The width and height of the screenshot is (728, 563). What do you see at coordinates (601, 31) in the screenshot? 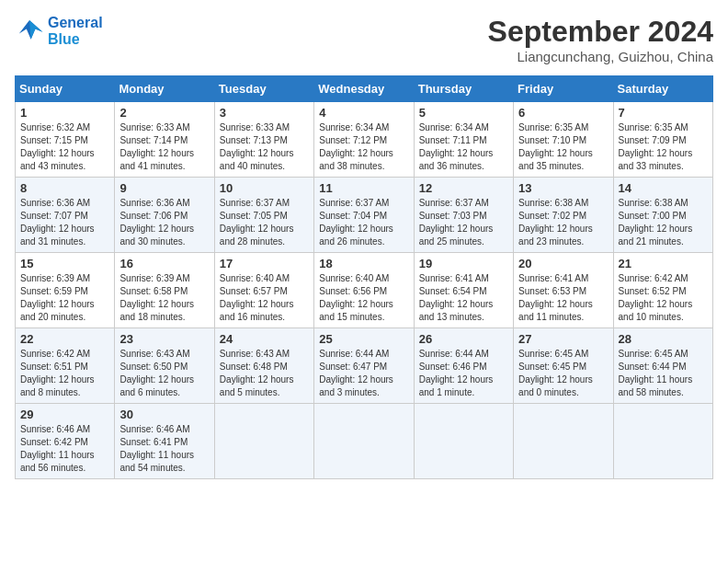
I see `month-title: September 2024` at bounding box center [601, 31].